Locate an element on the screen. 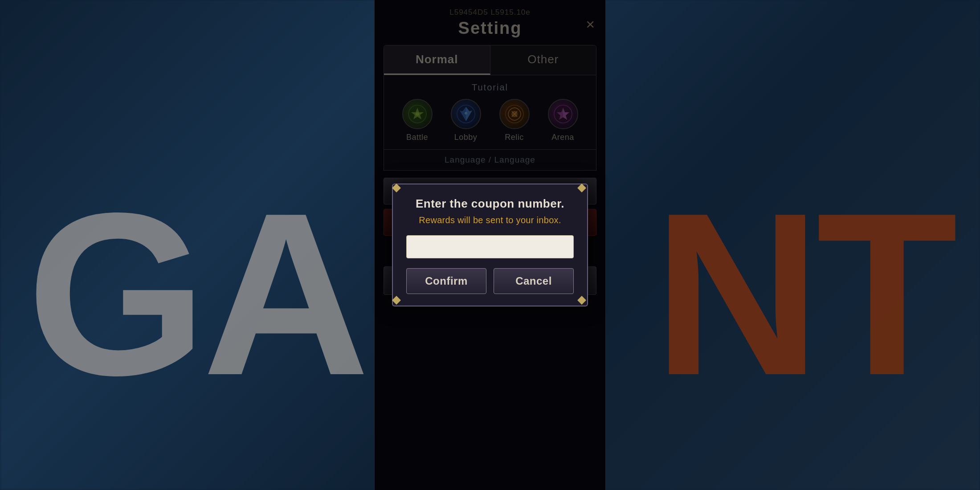  corner-decoration-tl is located at coordinates (397, 189).